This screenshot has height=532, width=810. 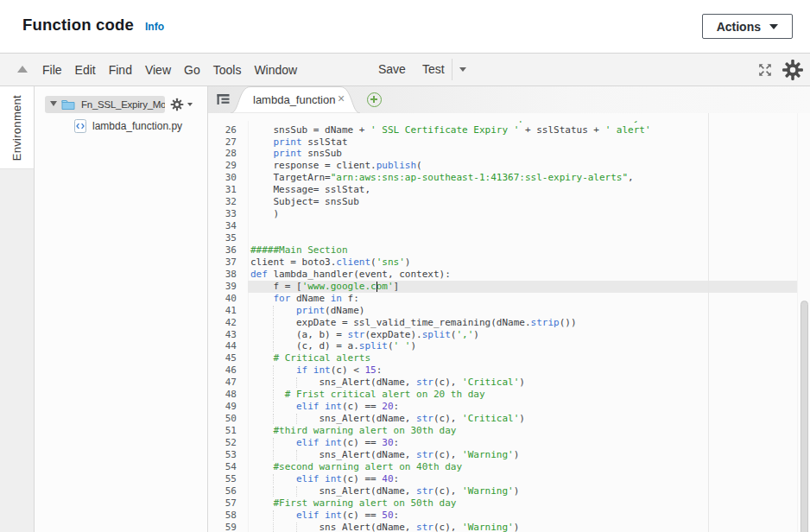 I want to click on tab-lambda-function: lambda_function ×, so click(x=295, y=100).